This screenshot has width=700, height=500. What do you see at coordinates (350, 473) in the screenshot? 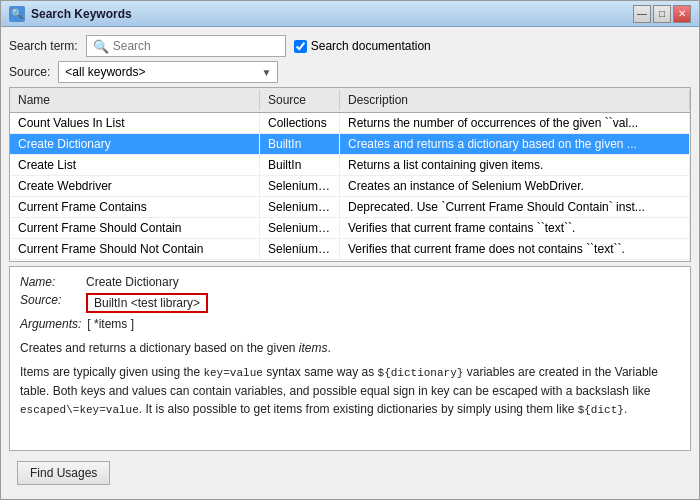
I see `footer: Find Usages` at bounding box center [350, 473].